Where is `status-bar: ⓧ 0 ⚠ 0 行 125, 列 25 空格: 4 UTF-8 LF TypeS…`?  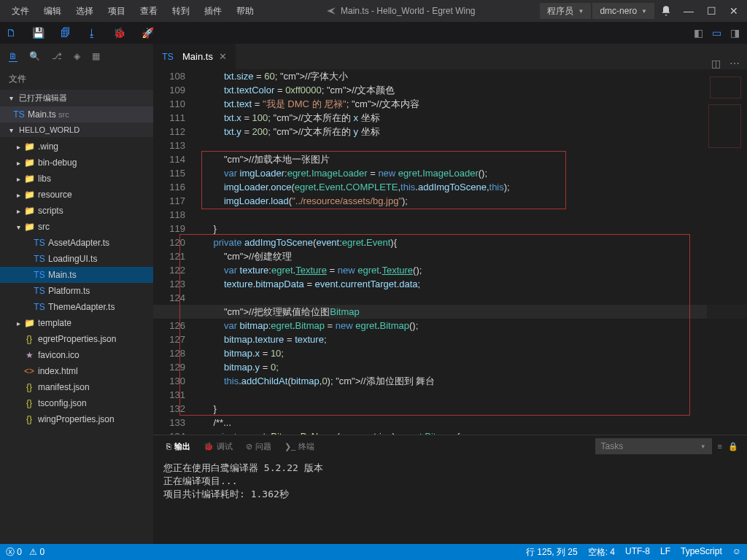
status-bar: ⓧ 0 ⚠ 0 行 125, 列 25 空格: 4 UTF-8 LF TypeS… is located at coordinates (374, 552).